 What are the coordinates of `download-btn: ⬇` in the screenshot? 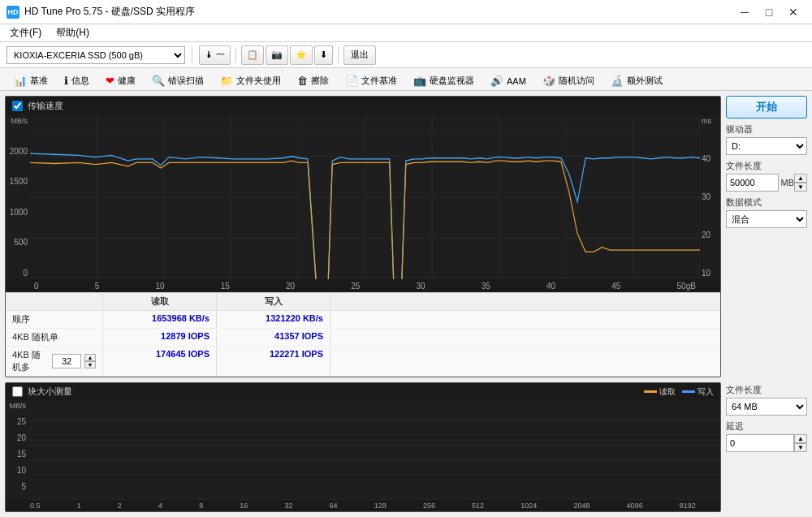 It's located at (323, 55).